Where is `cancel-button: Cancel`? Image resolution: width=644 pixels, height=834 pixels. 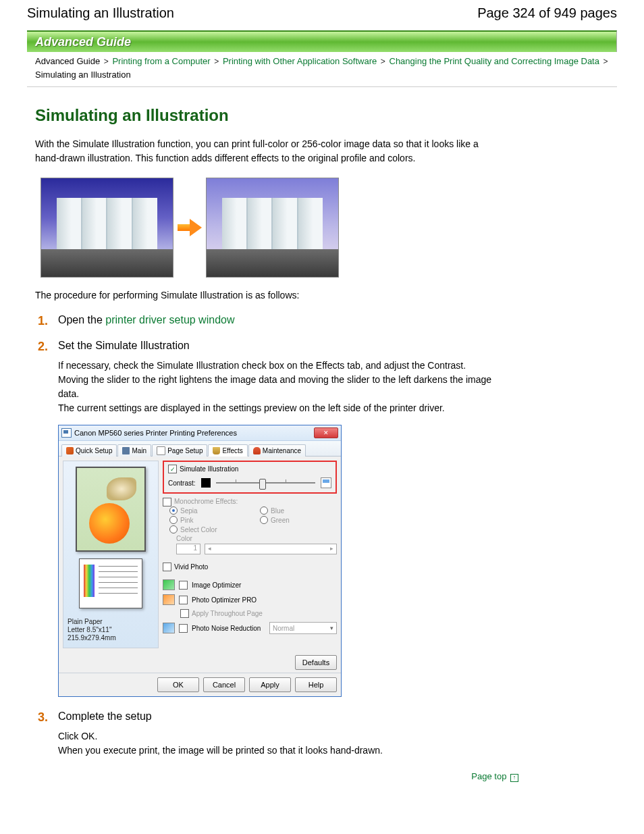
cancel-button: Cancel is located at coordinates (224, 685).